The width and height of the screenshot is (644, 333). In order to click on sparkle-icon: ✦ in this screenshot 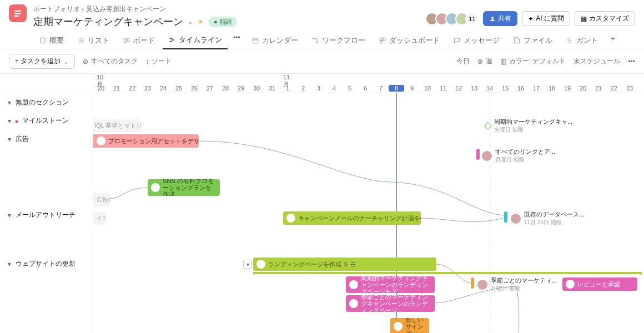, I will do `click(531, 19)`.